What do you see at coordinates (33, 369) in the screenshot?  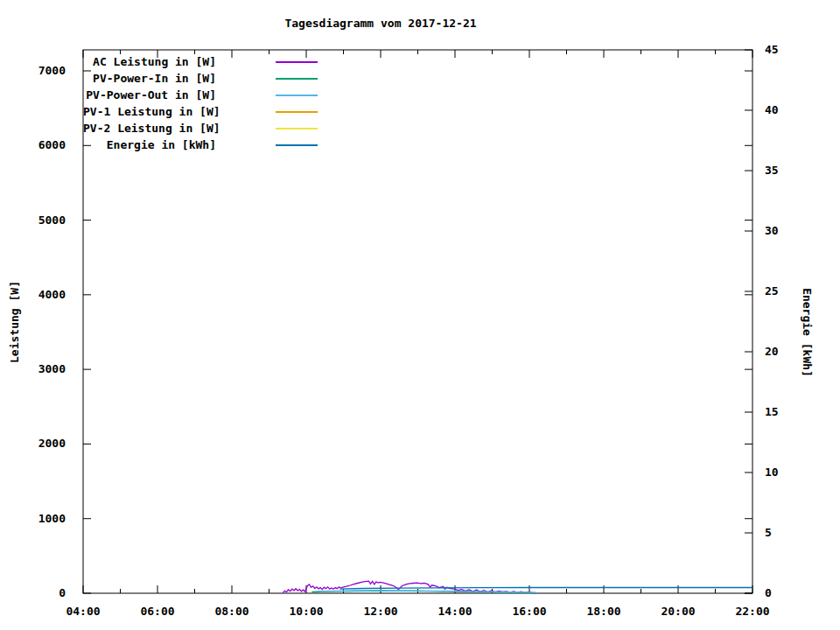 I see `y1-tick-label: 3000` at bounding box center [33, 369].